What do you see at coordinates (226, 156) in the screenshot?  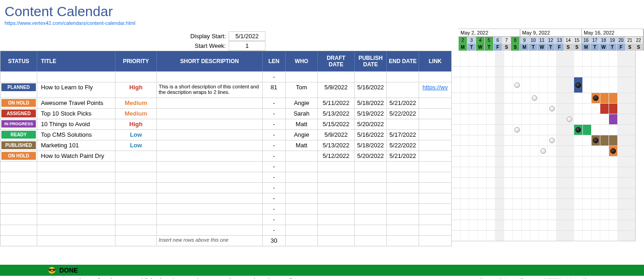 I see `table-row: ON HOLDHow to Watch Paint Dry-5/12/20225…` at bounding box center [226, 156].